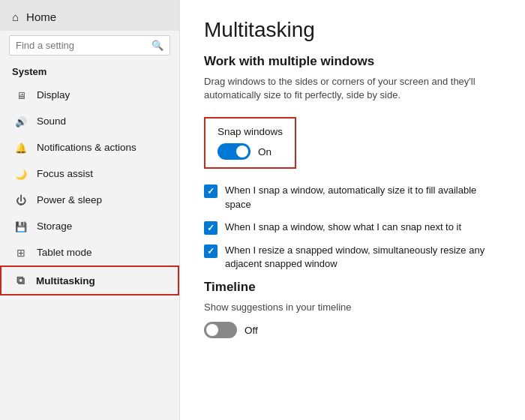  What do you see at coordinates (158, 45) in the screenshot?
I see `search-icon: 🔍` at bounding box center [158, 45].